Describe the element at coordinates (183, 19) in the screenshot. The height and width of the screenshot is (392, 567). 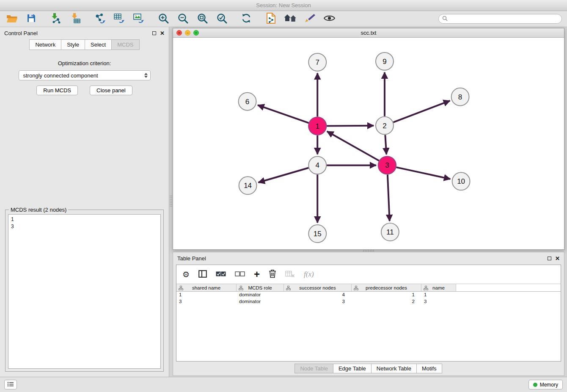
I see `zoom-out-button` at that location.